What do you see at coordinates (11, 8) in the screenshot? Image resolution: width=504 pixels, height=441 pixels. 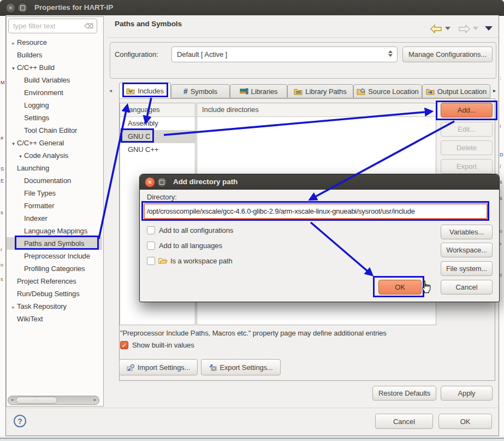 I see `close-window-icon: ✕` at bounding box center [11, 8].